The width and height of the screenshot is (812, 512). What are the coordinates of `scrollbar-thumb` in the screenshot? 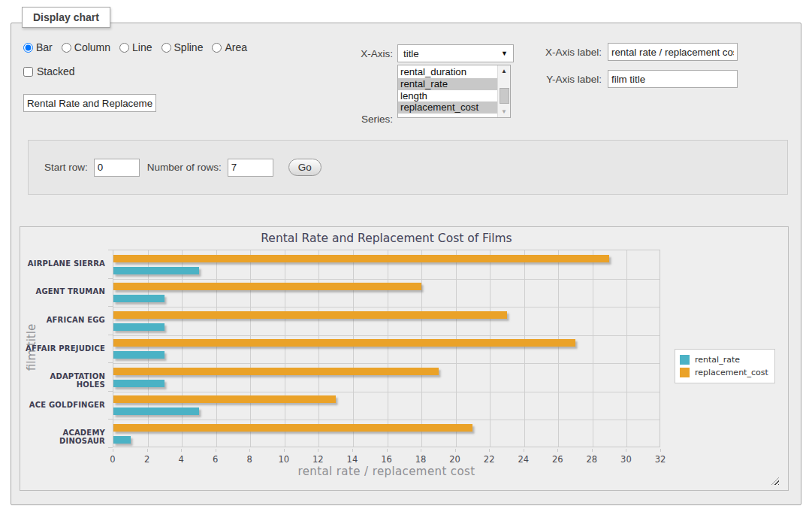 It's located at (505, 96).